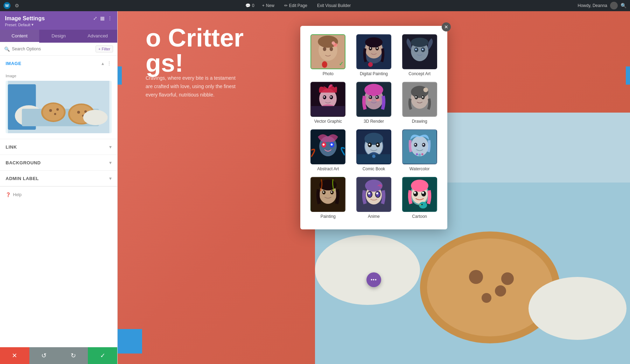 The width and height of the screenshot is (630, 364). I want to click on style-item-cartoon: Cartoon, so click(419, 198).